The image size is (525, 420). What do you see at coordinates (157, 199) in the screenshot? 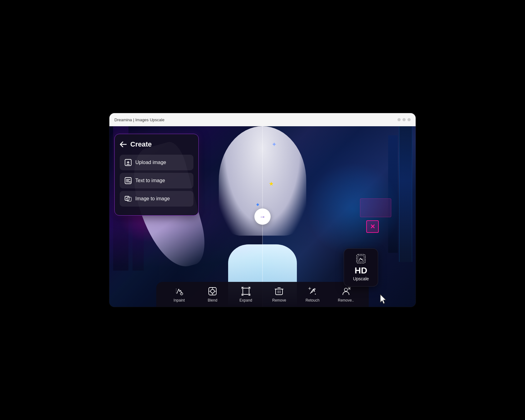
I see `menu-item-img2img: Image to image` at bounding box center [157, 199].